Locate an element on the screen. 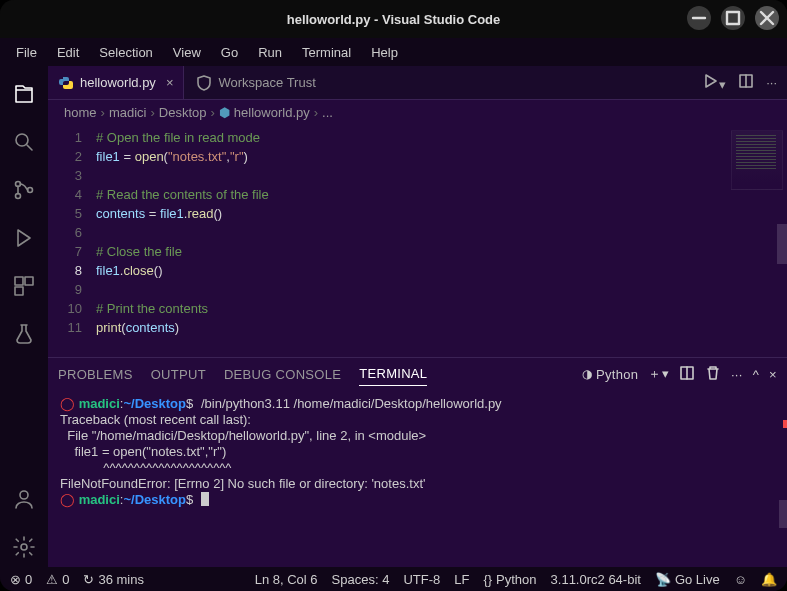 The image size is (787, 591). split-editor-icon is located at coordinates (746, 82).